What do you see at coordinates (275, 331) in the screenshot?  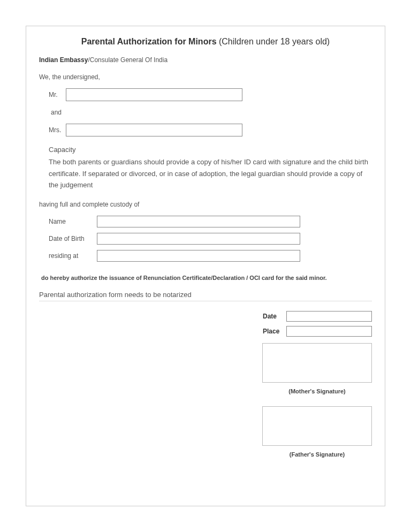 I see `place-label: Place` at bounding box center [275, 331].